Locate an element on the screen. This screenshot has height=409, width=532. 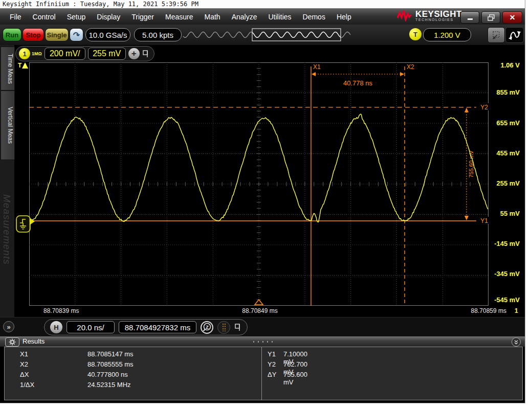
acquisition-toolbar: Run Stop Single ↷ 10.0 GSa/s 5.00 kpts T… is located at coordinates (262, 35).